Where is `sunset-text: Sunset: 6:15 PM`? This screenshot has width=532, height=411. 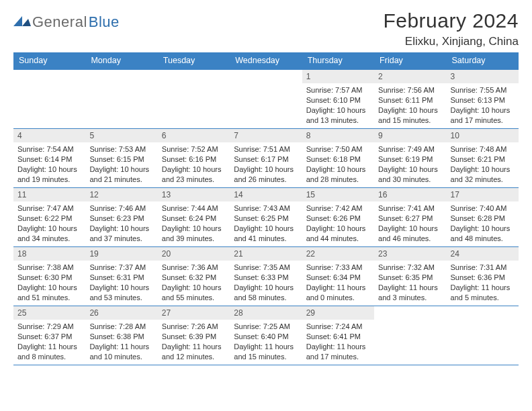
sunset-text: Sunset: 6:15 PM is located at coordinates (121, 160).